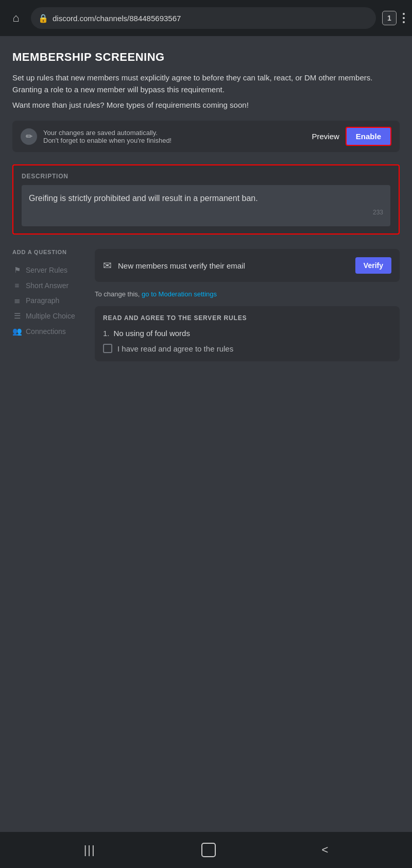 Image resolution: width=412 pixels, height=868 pixels. I want to click on tab-badge: 1, so click(389, 18).